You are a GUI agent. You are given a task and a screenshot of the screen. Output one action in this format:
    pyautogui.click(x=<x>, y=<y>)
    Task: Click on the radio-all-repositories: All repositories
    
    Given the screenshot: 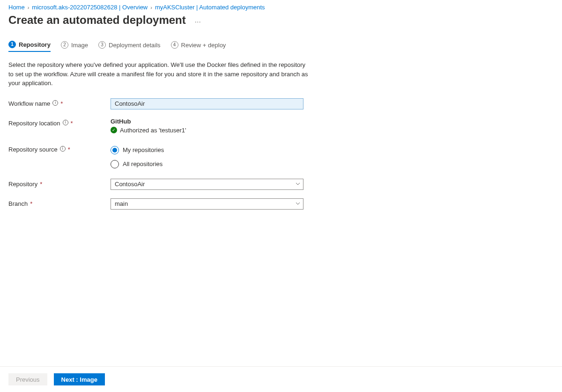 What is the action you would take?
    pyautogui.click(x=137, y=164)
    